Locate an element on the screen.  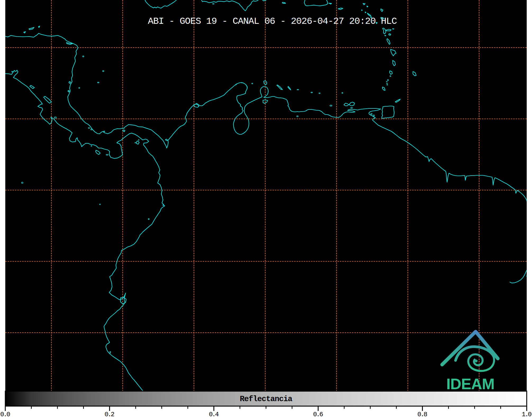
svg-text:ABI - GOES 19 - CANAL 06 - 202: ABI - GOES 19 - CANAL 06 - 2026-04-27 20… is located at coordinates (272, 21).